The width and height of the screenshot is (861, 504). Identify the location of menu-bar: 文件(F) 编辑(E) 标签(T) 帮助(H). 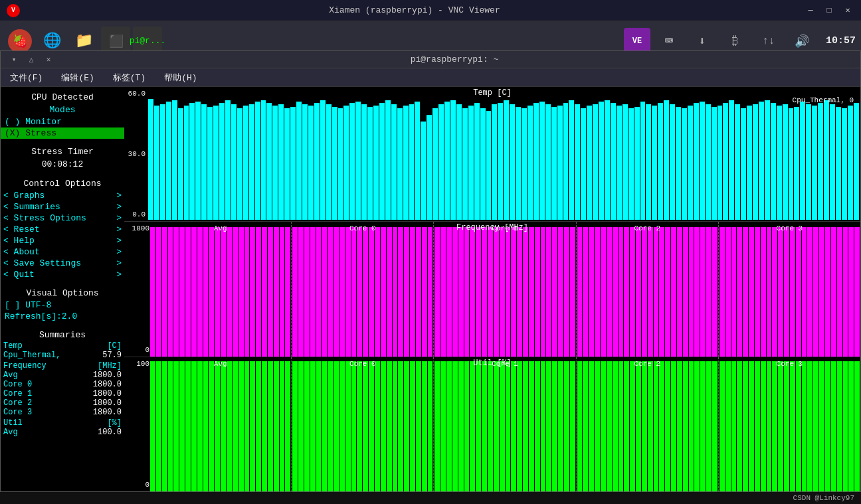
(430, 78).